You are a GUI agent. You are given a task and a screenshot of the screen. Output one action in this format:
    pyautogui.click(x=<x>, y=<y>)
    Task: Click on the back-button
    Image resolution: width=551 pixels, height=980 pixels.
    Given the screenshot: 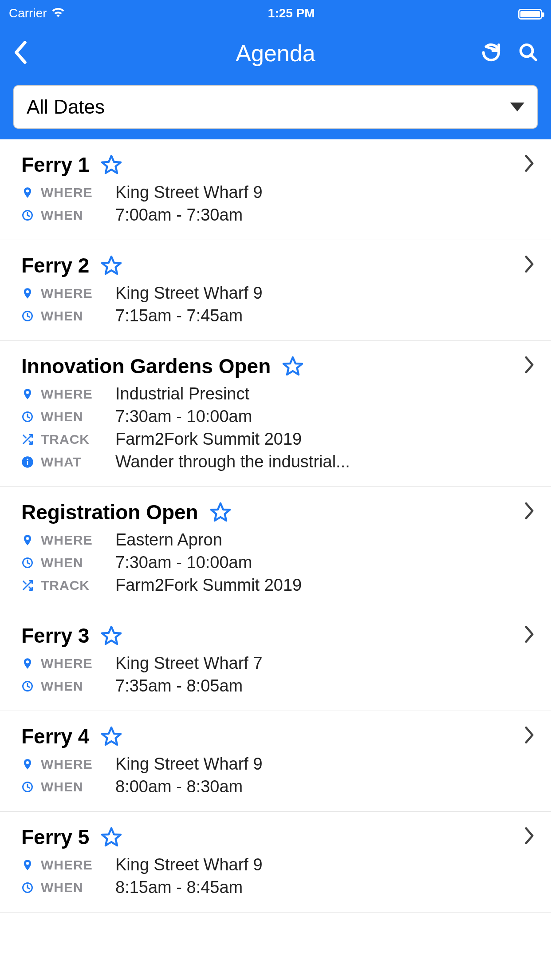 What is the action you would take?
    pyautogui.click(x=20, y=53)
    